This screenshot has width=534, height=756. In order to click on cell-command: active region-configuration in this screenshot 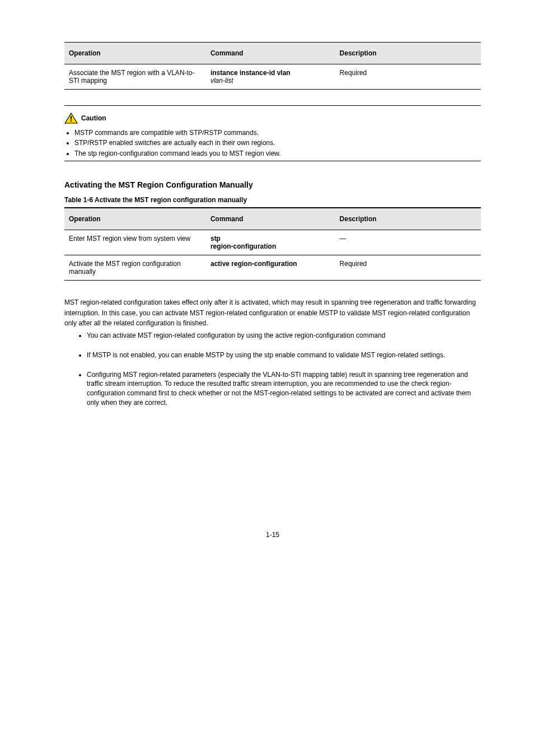, I will do `click(271, 268)`.